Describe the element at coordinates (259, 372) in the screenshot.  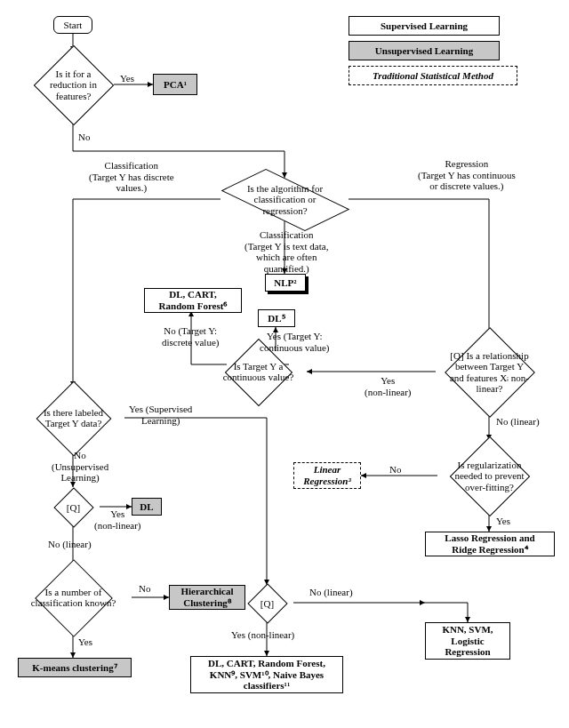
I see `decision-continuous-label: Is Target Y acontinuous value?` at that location.